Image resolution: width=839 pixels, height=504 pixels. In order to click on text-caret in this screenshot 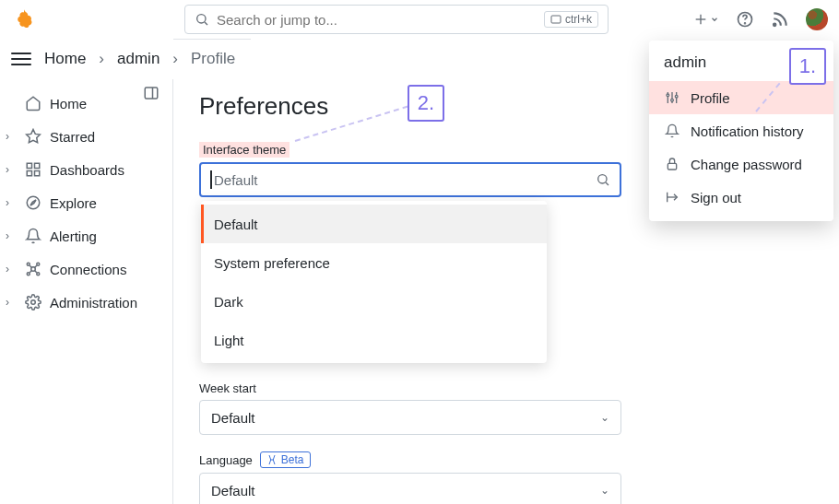, I will do `click(211, 180)`.